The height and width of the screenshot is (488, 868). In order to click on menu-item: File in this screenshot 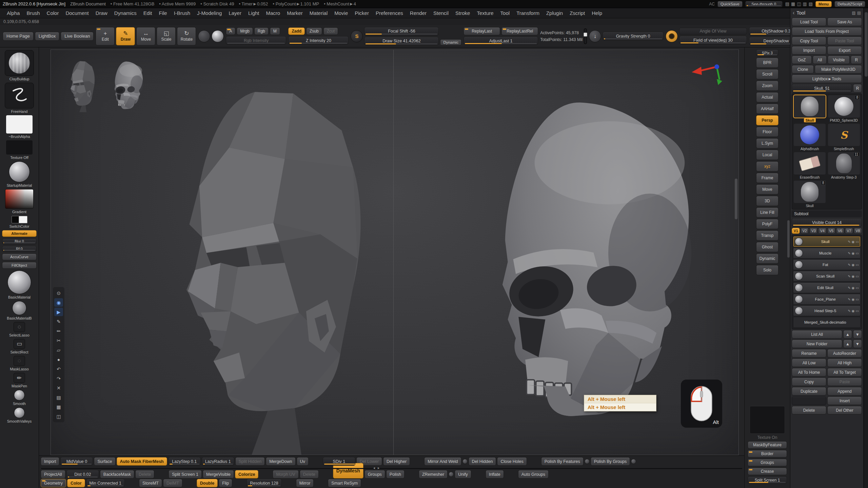, I will do `click(163, 13)`.